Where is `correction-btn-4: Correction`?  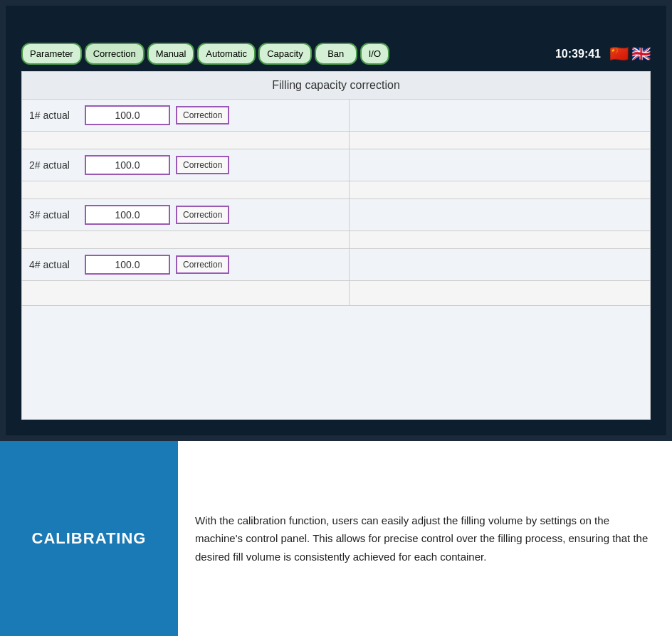 correction-btn-4: Correction is located at coordinates (202, 265).